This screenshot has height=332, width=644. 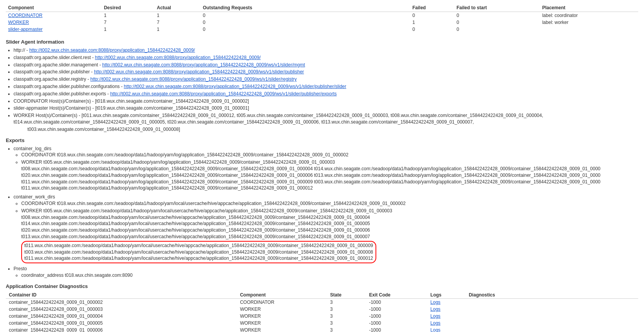 I want to click on worker-log-item: WORKER t005.wux.chin.seagate.com:/seadoo…, so click(x=330, y=175).